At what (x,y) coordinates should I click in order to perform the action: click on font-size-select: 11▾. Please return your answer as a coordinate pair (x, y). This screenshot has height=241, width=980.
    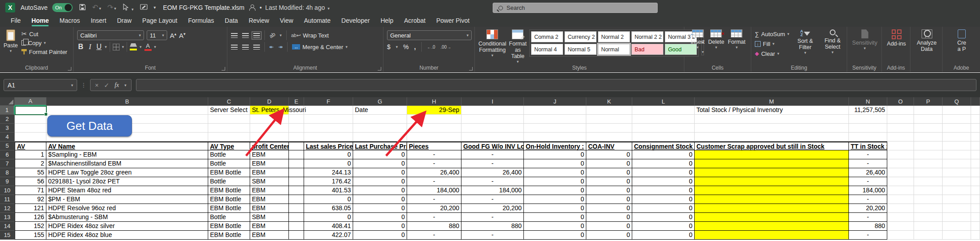
    Looking at the image, I should click on (157, 35).